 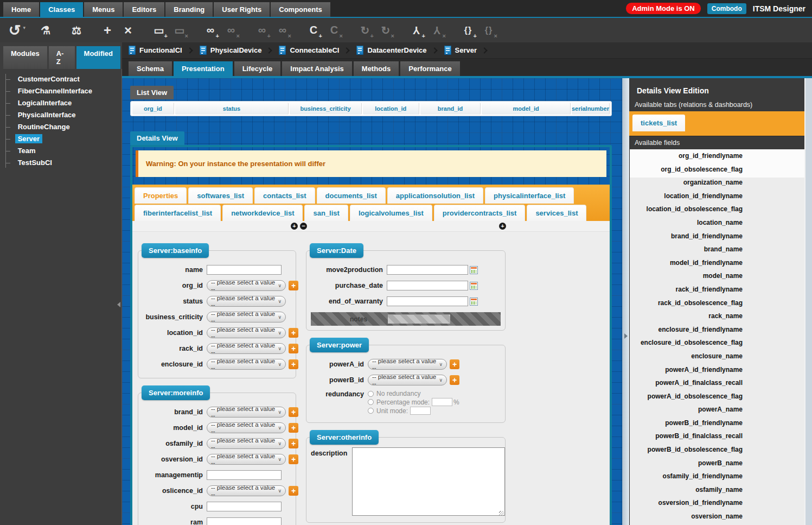 I want to click on available-field-item: powerB_id_obsolescence_flag, so click(x=717, y=450).